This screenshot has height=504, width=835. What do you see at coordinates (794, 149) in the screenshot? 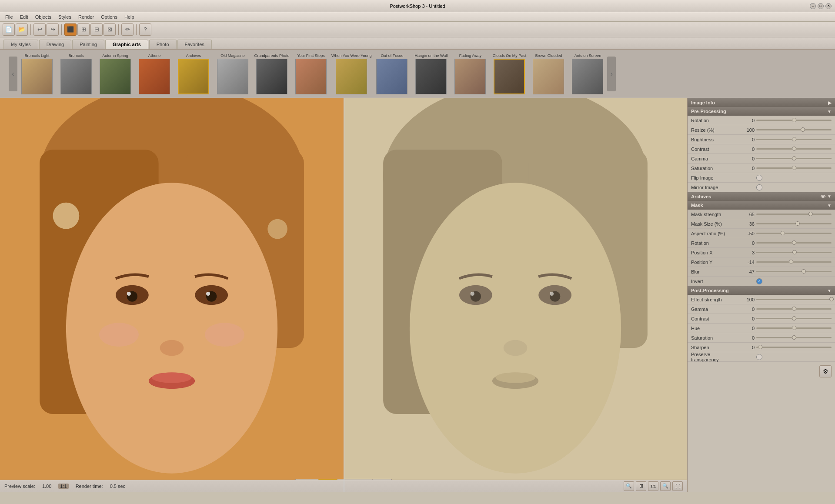
I see `contrast-pre-slider` at bounding box center [794, 149].